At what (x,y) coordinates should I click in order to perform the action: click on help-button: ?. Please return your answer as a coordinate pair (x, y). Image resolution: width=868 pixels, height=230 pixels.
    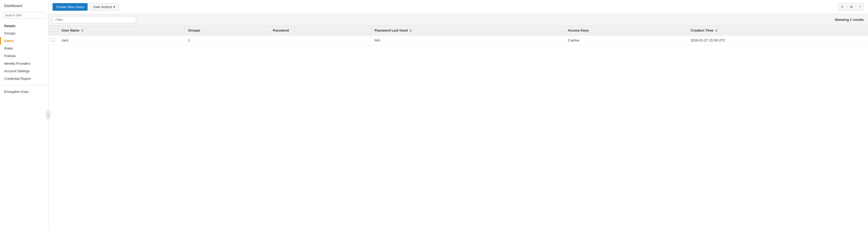
    Looking at the image, I should click on (861, 7).